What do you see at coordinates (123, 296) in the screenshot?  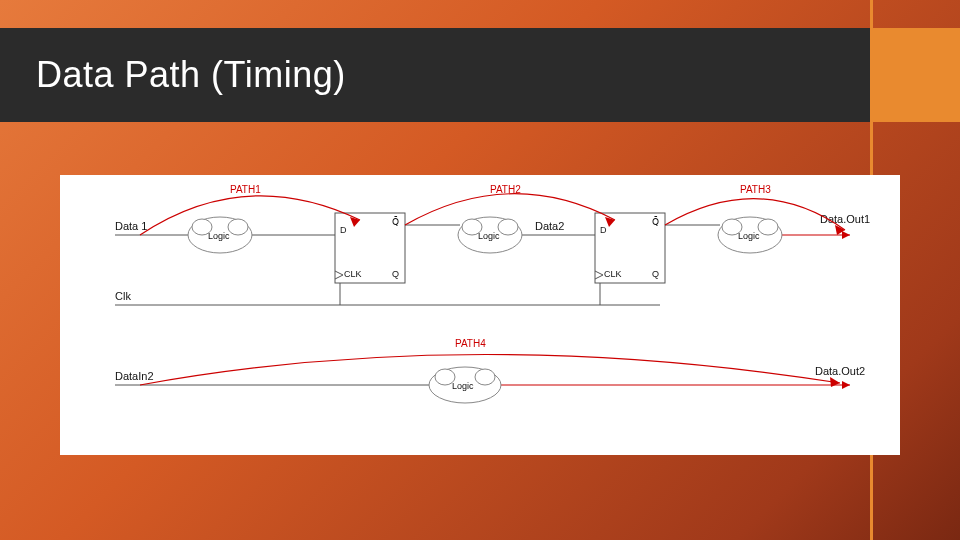 I see `label-clk: Clk` at bounding box center [123, 296].